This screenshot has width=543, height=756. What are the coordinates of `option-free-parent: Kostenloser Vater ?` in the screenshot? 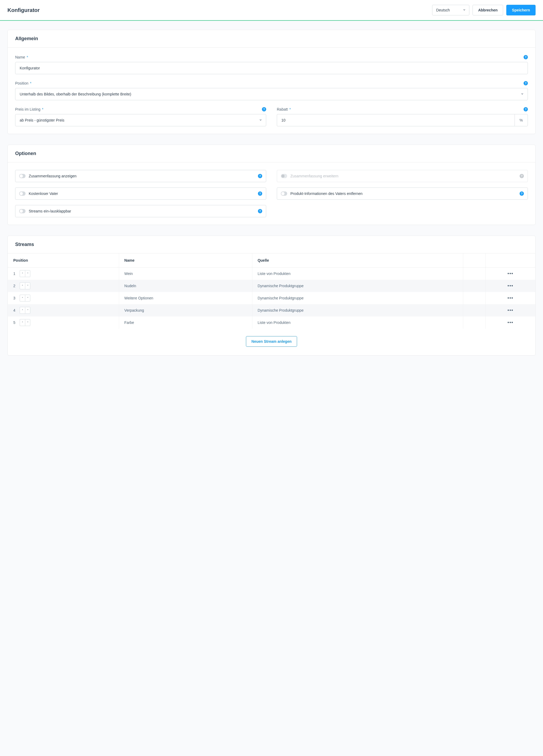 It's located at (141, 193).